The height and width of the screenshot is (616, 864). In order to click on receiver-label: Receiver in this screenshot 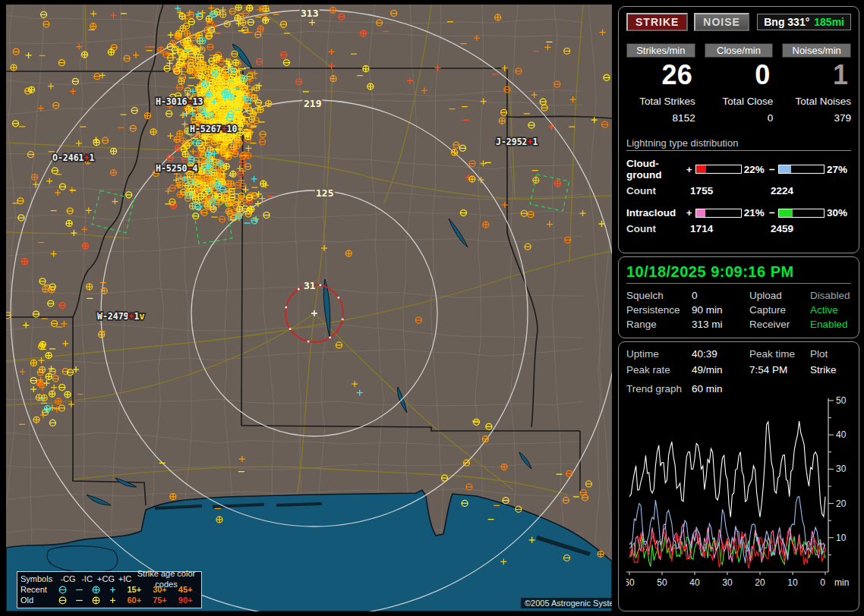, I will do `click(780, 325)`.